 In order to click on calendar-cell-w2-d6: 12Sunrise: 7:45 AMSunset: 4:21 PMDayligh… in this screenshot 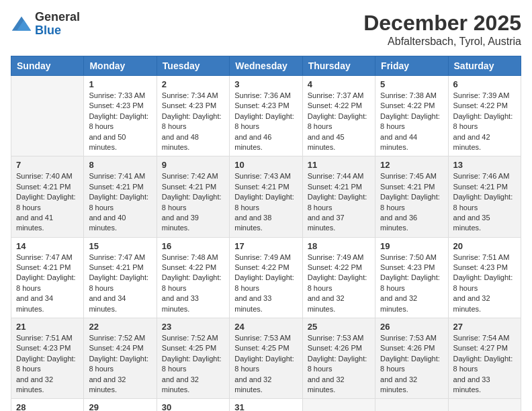, I will do `click(412, 197)`.